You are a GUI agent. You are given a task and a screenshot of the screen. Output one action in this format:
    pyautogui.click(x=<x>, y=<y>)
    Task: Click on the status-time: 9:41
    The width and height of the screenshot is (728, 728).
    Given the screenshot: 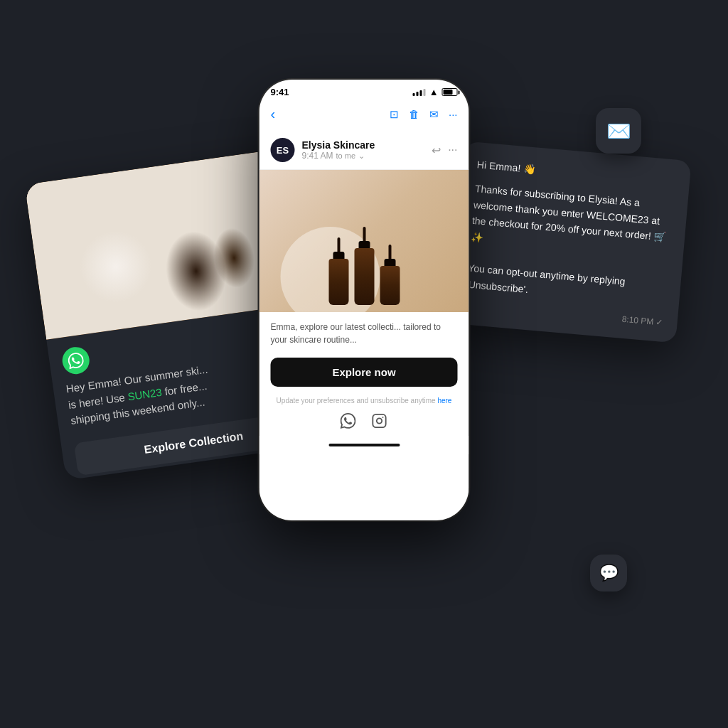 What is the action you would take?
    pyautogui.click(x=280, y=92)
    